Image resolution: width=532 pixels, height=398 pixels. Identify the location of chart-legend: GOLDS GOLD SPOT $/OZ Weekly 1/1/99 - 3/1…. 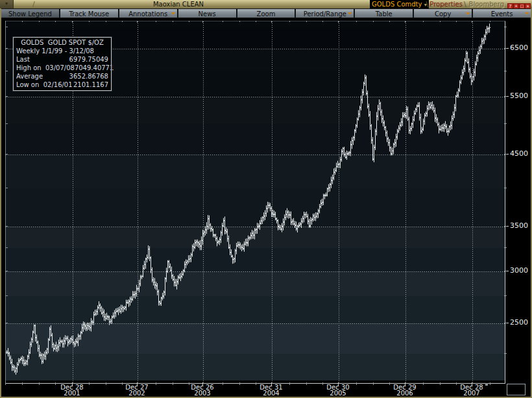
(62, 64).